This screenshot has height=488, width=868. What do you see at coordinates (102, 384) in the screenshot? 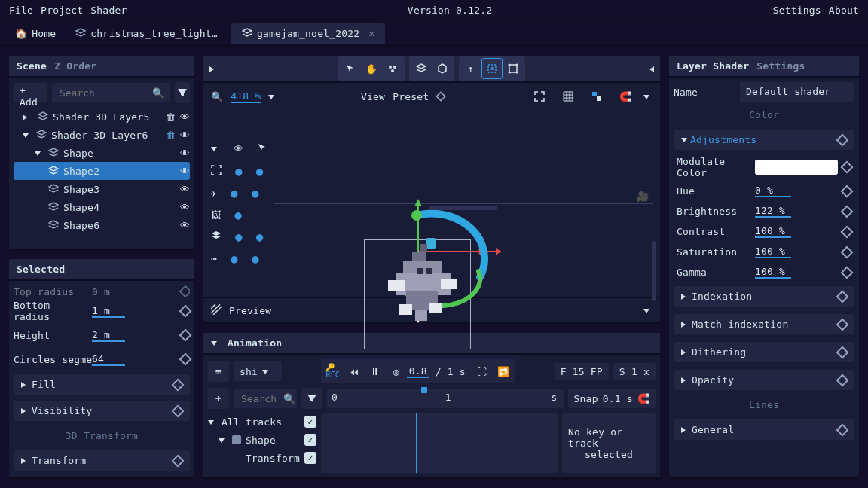
I see `section-fill: Fill` at bounding box center [102, 384].